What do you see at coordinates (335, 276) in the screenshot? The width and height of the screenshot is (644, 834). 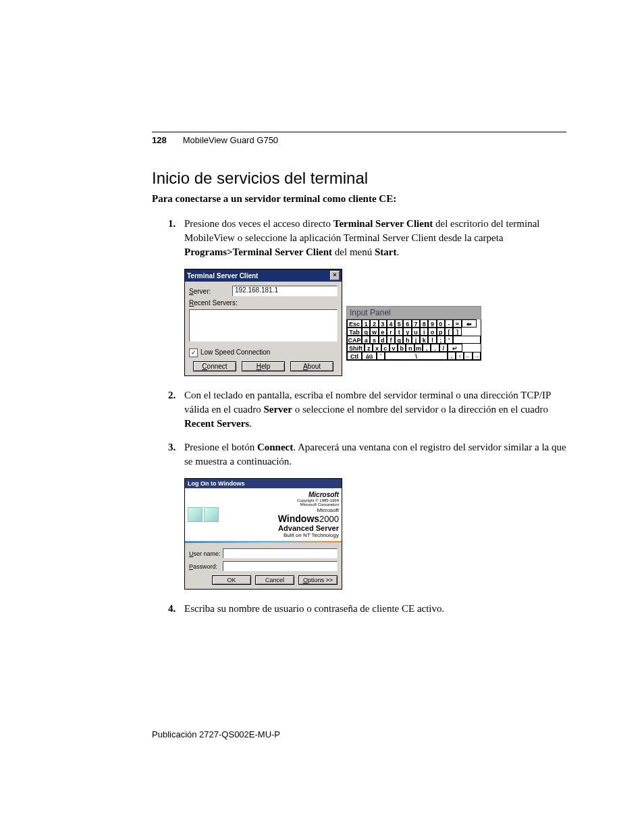 I see `close-icon: ×` at bounding box center [335, 276].